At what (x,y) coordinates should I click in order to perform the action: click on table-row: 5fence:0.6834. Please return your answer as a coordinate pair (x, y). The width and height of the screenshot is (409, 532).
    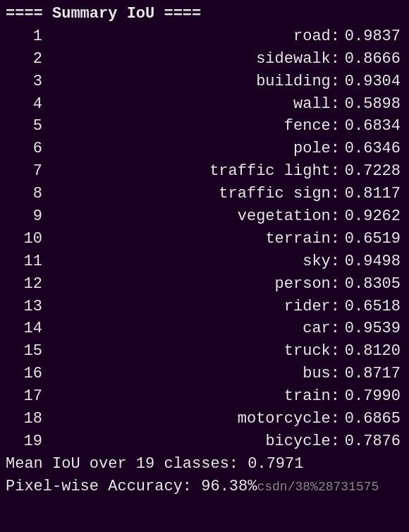
    Looking at the image, I should click on (204, 126).